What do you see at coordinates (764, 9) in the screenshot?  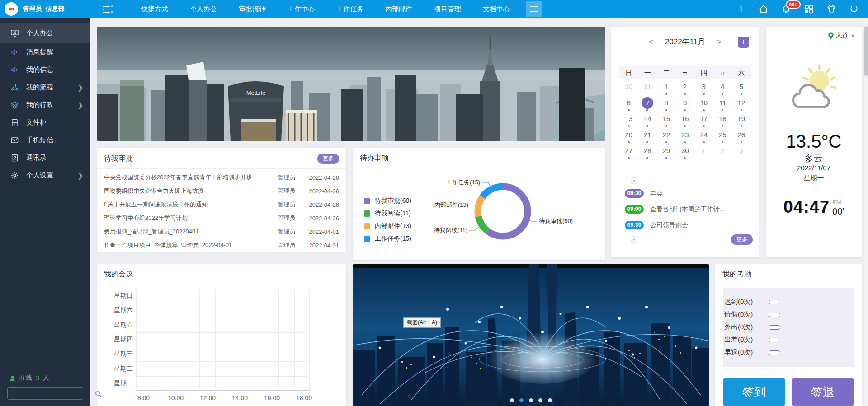 I see `home-icon` at bounding box center [764, 9].